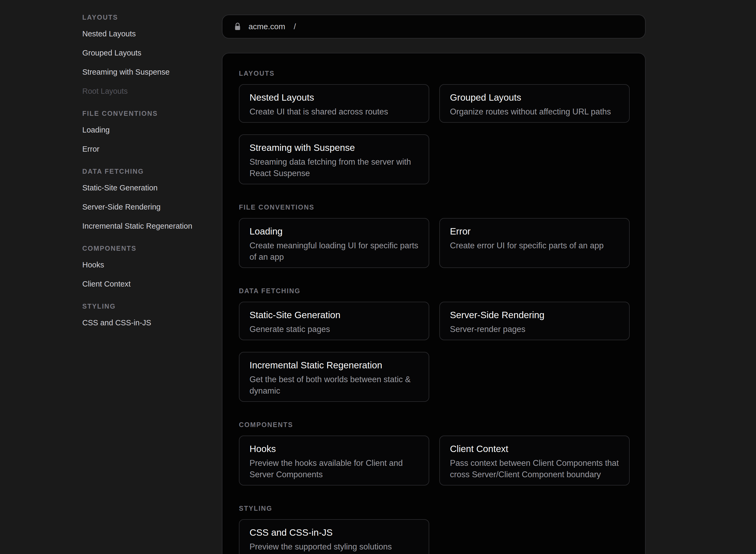 The width and height of the screenshot is (756, 554). I want to click on section-label: STYLING, so click(434, 508).